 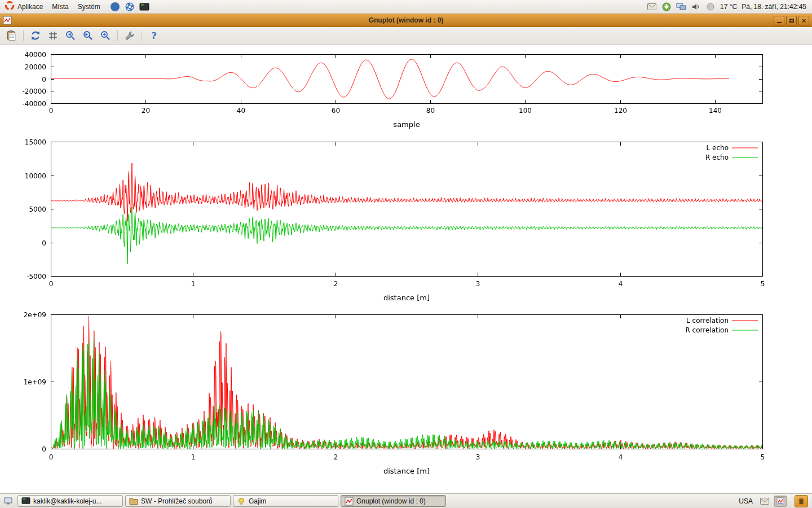 What do you see at coordinates (130, 36) in the screenshot?
I see `configure-plot-button` at bounding box center [130, 36].